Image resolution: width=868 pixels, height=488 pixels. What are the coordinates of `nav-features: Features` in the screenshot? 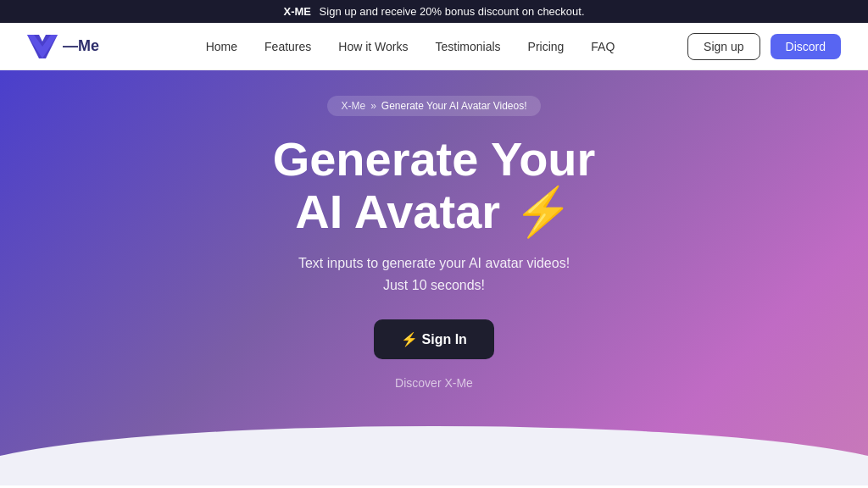 It's located at (288, 47).